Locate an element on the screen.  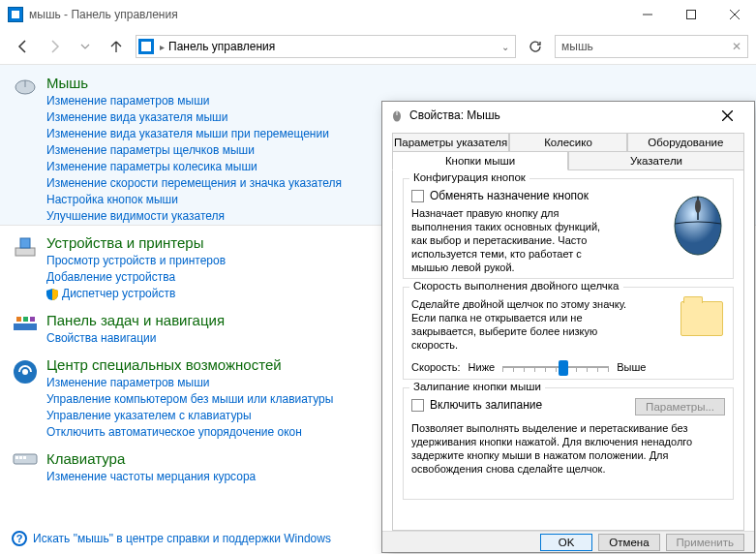
mouse-illustration-icon is located at coordinates (698, 222).